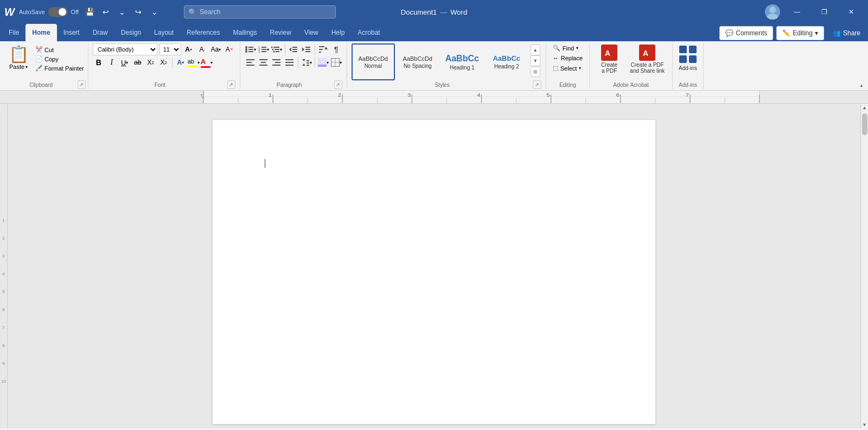 Image resolution: width=868 pixels, height=430 pixels. I want to click on ribbon-collapse-button: ▲, so click(861, 85).